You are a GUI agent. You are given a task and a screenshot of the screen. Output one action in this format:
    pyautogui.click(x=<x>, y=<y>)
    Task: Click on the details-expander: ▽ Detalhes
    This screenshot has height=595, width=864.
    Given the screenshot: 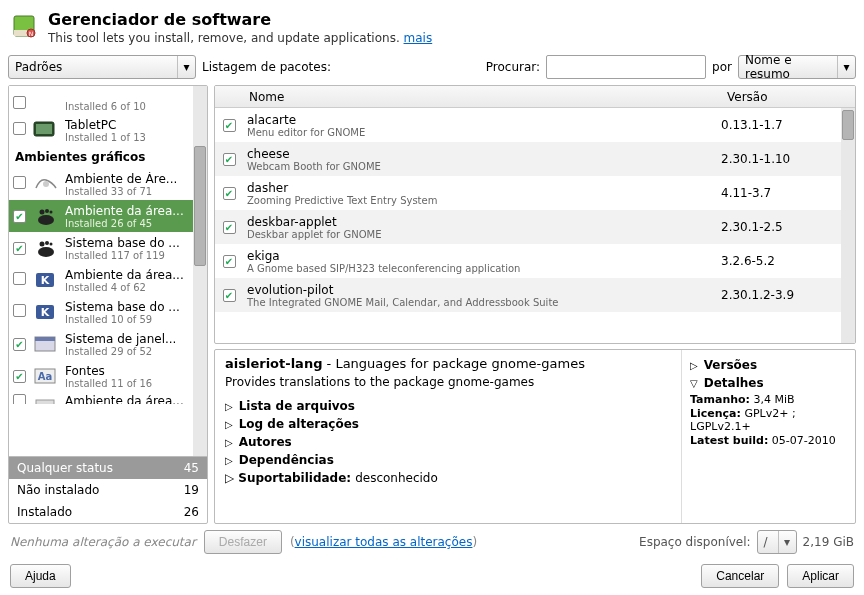 What is the action you would take?
    pyautogui.click(x=768, y=383)
    